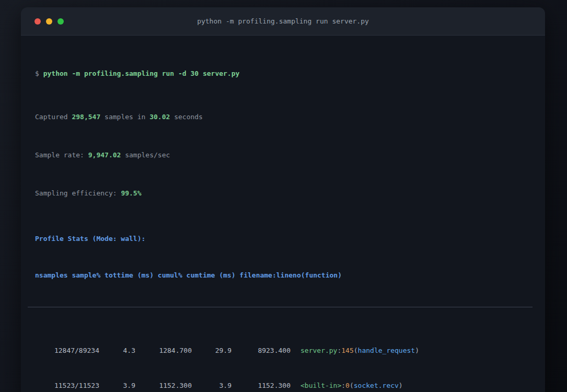  Describe the element at coordinates (164, 386) in the screenshot. I see `tottime-cell: 1152.300` at that location.